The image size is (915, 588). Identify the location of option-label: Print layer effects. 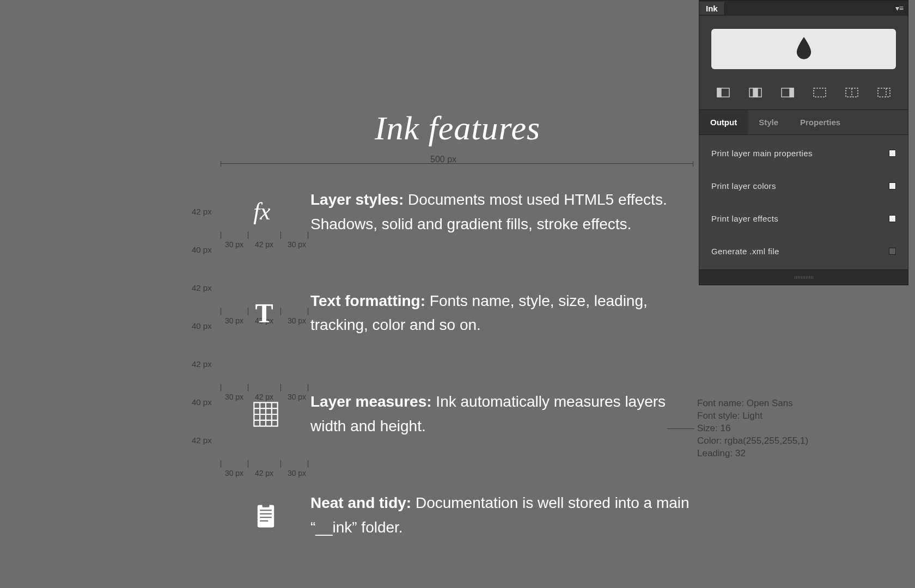
(745, 219).